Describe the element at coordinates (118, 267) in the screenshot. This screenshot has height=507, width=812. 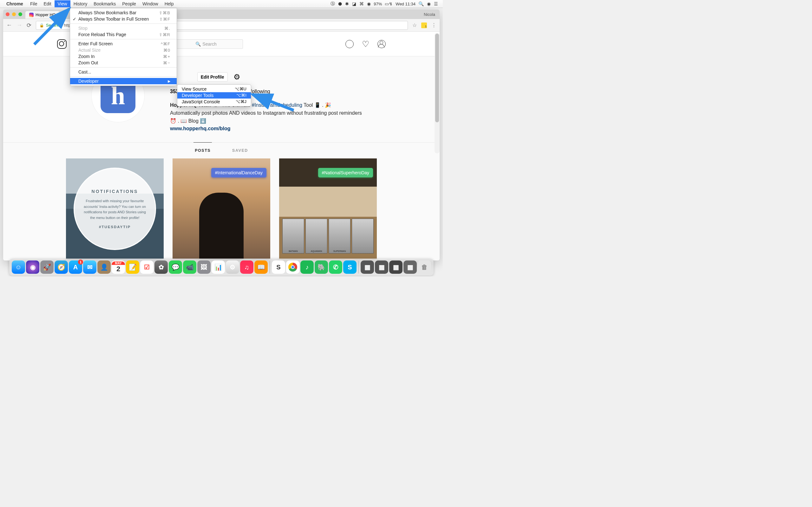
I see `calendar-icon: MAY2` at that location.